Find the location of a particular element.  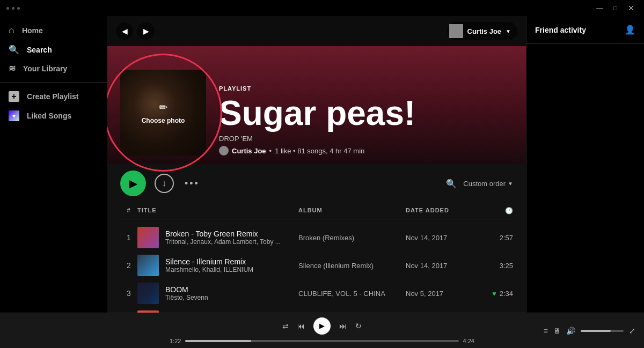

track-duration: 3:25 is located at coordinates (497, 266).